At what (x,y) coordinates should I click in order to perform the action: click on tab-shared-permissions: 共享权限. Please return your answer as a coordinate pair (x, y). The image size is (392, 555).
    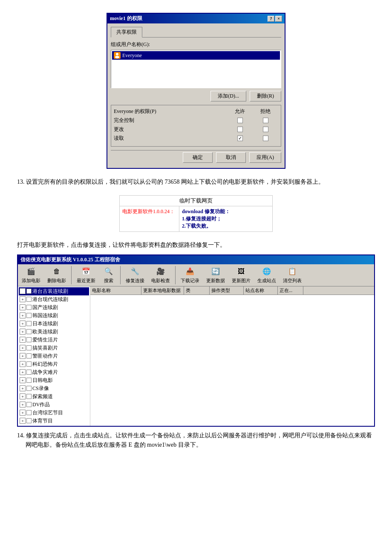
    Looking at the image, I should click on (127, 32).